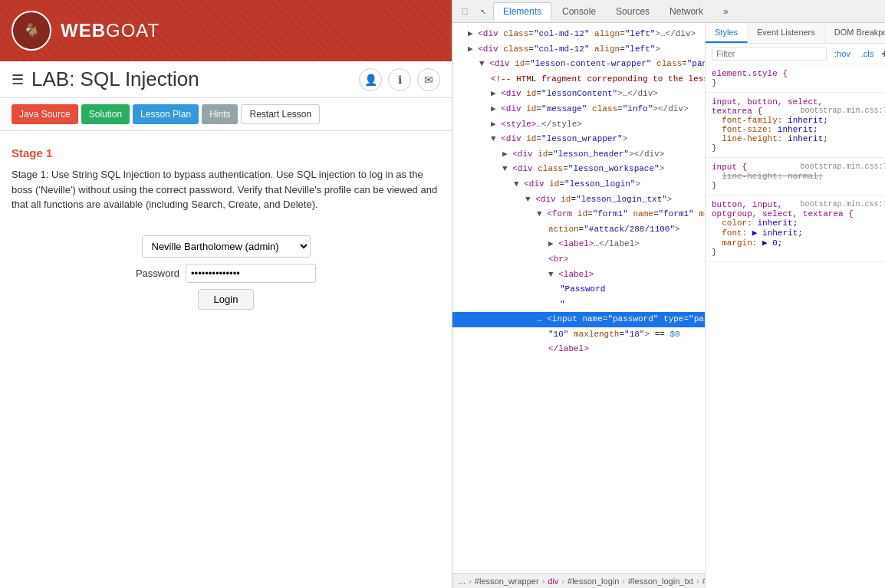 This screenshot has width=885, height=588. Describe the element at coordinates (579, 11) in the screenshot. I see `tab-console: Console` at that location.